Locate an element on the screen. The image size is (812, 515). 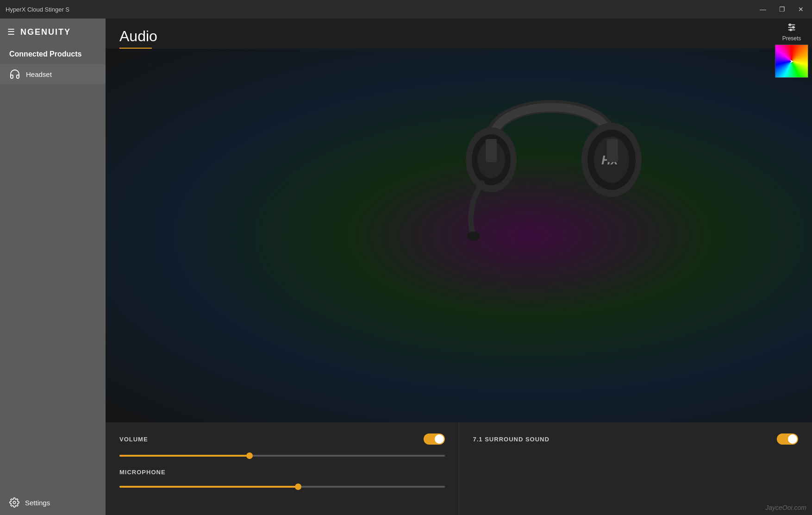
presets-button: Presets ➤ is located at coordinates (792, 48).